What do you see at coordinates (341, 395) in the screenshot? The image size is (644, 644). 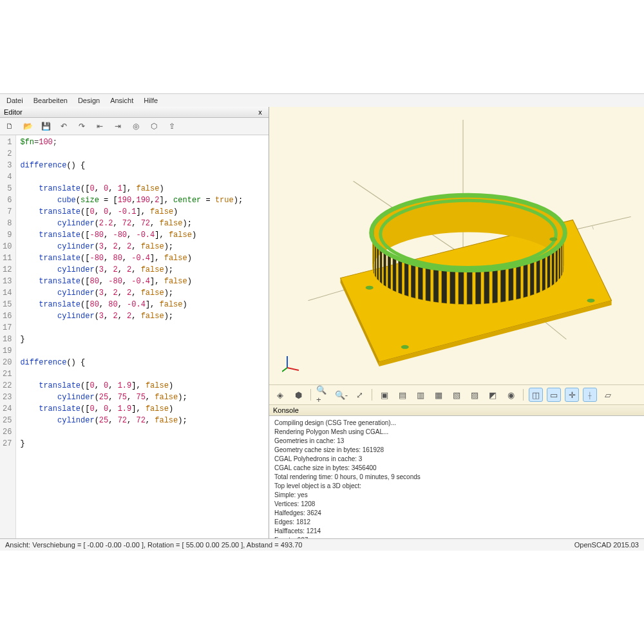 I see `zoom-out-icon: 🔍-` at bounding box center [341, 395].